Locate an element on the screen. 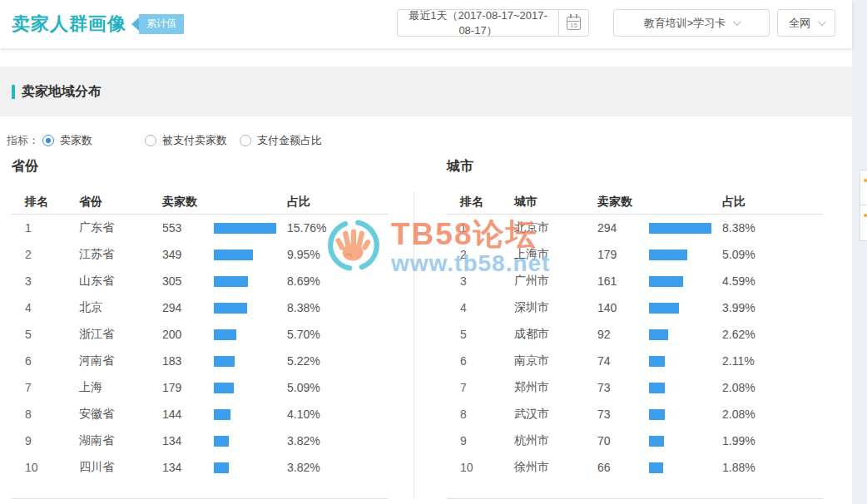  percent-cell: 4.59% is located at coordinates (772, 281).